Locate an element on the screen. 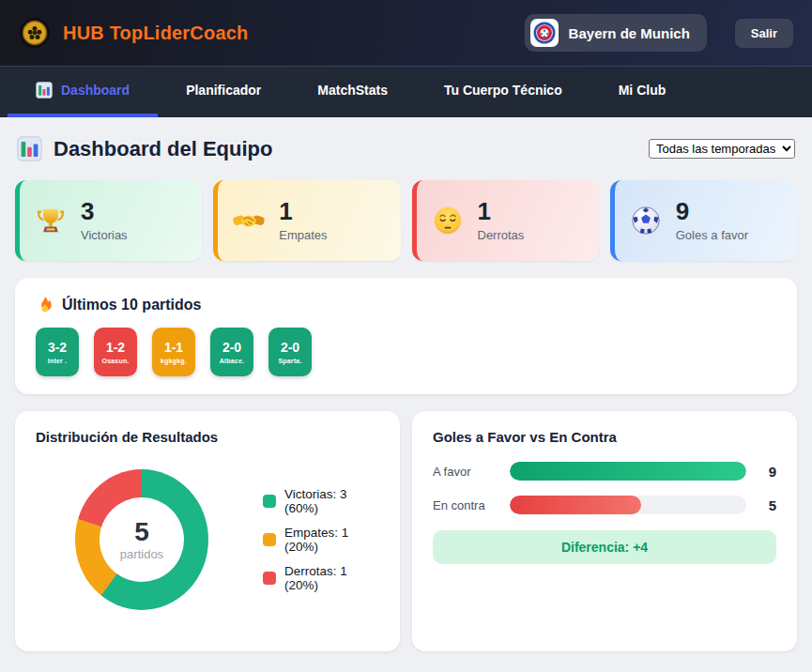  app-title: HUB TopLiderCoach is located at coordinates (156, 34).